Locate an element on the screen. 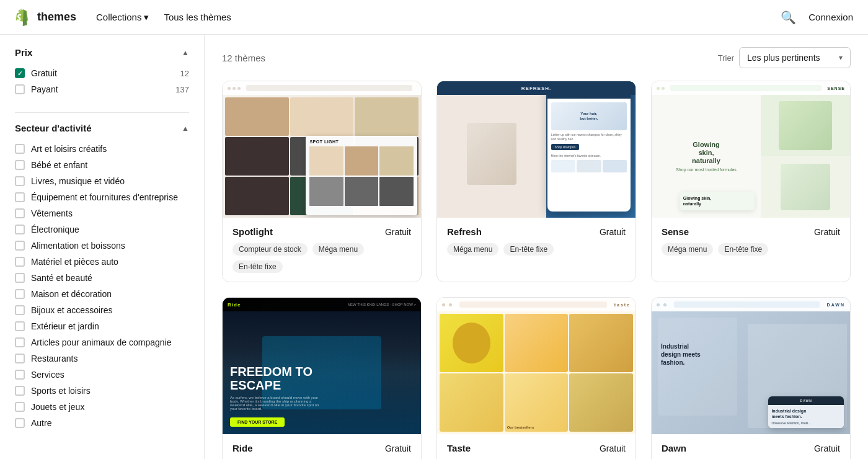 This screenshot has height=459, width=868. sector-ext-item: Extérieur et jardin is located at coordinates (102, 326).